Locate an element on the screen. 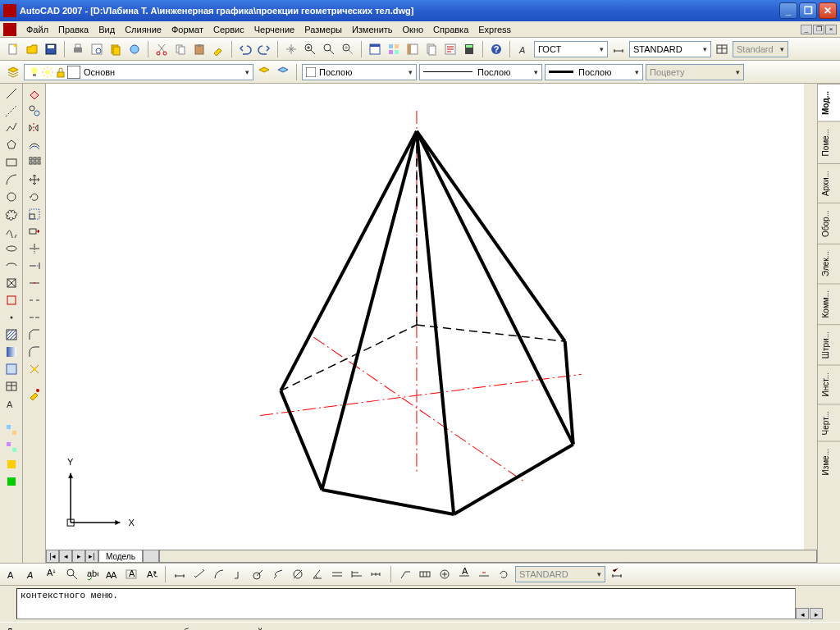 This screenshot has height=630, width=840. ellipse-tool is located at coordinates (11, 249).